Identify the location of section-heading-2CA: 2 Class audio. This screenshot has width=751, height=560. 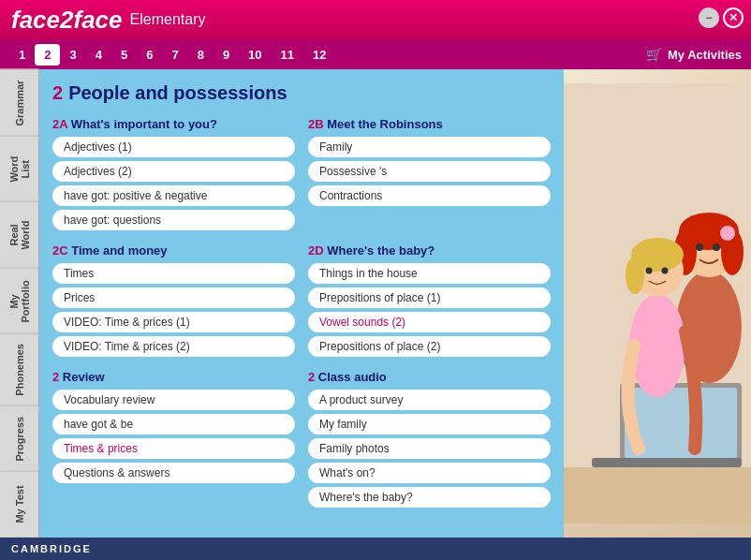
(429, 376).